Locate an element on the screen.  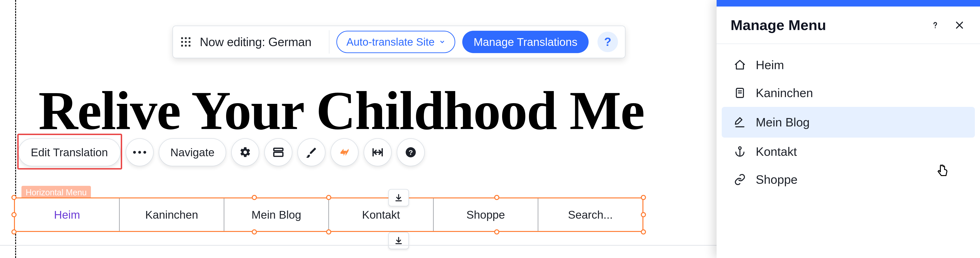
panel-item-label: Heim is located at coordinates (770, 65).